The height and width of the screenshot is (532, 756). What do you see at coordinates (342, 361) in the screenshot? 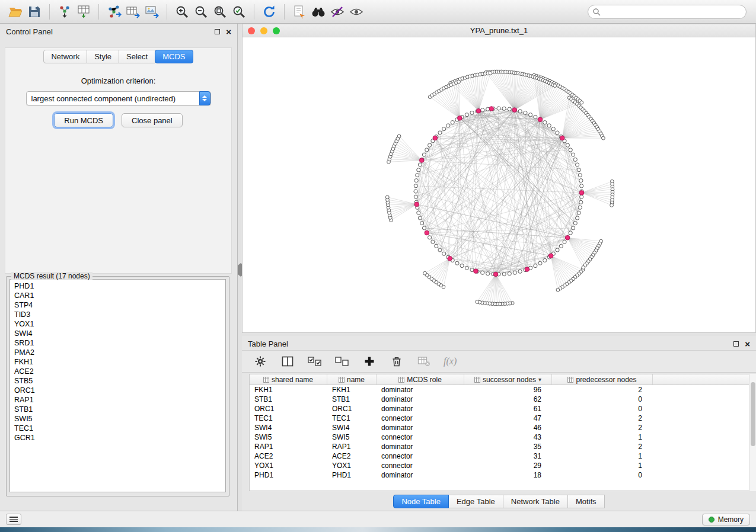
I see `deselect-all-rows-button` at bounding box center [342, 361].